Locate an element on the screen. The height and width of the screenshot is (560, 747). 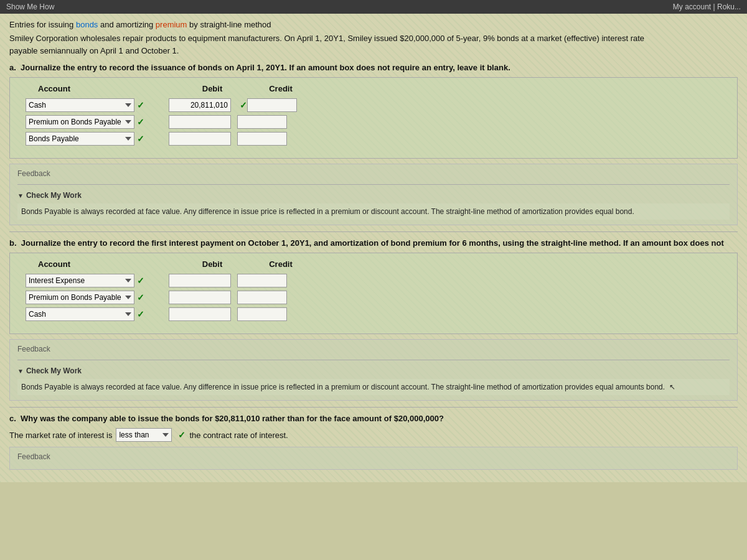
account-select-wrapper-b1: Cash Premium on Bonds Payable Bonds Paya… is located at coordinates (97, 281).